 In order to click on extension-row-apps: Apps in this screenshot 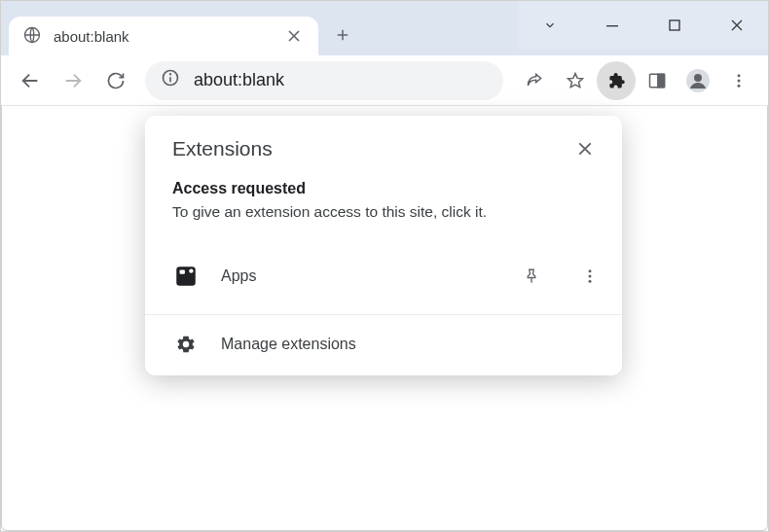, I will do `click(384, 276)`.